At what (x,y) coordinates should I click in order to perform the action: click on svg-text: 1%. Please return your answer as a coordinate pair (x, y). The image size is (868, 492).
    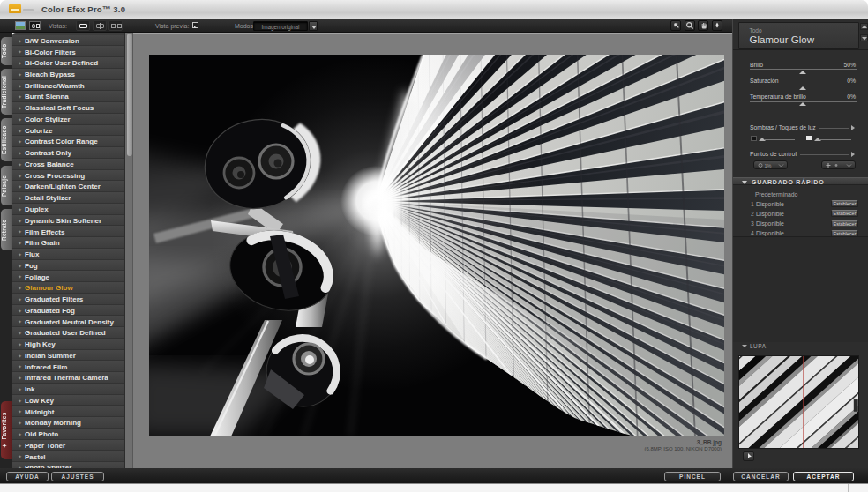
    Looking at the image, I should click on (767, 166).